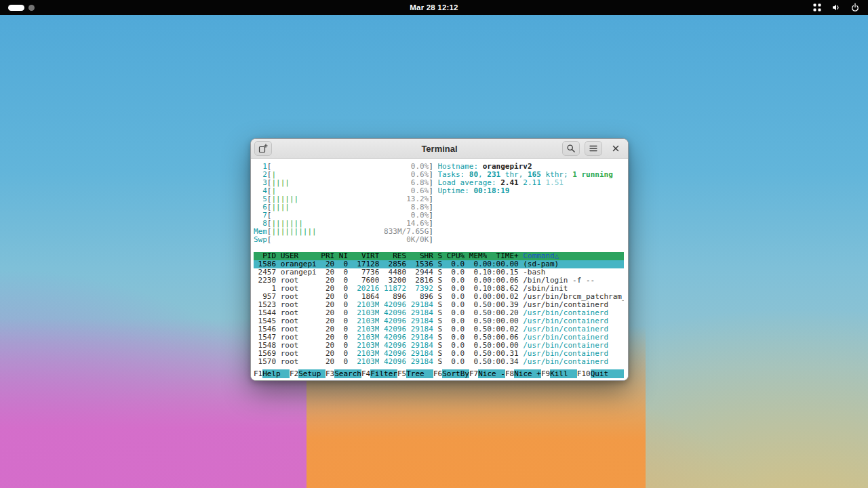 This screenshot has width=868, height=488. What do you see at coordinates (431, 240) in the screenshot?
I see `meter-bracket-close: ]` at bounding box center [431, 240].